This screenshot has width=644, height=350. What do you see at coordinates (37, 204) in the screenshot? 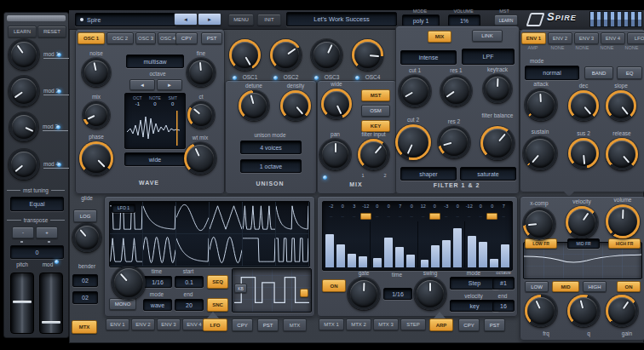
I see `mst-tuning-display: Equal` at bounding box center [37, 204].